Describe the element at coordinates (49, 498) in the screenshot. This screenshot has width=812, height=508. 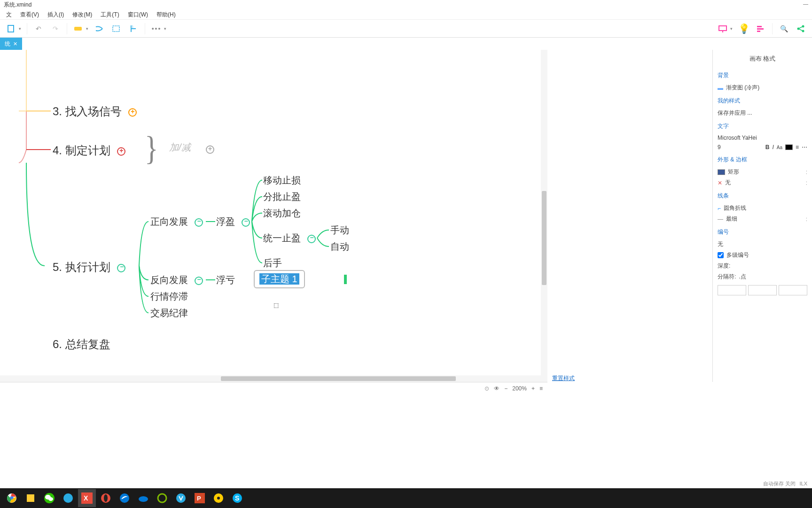
I see `taskbar-wechat` at that location.